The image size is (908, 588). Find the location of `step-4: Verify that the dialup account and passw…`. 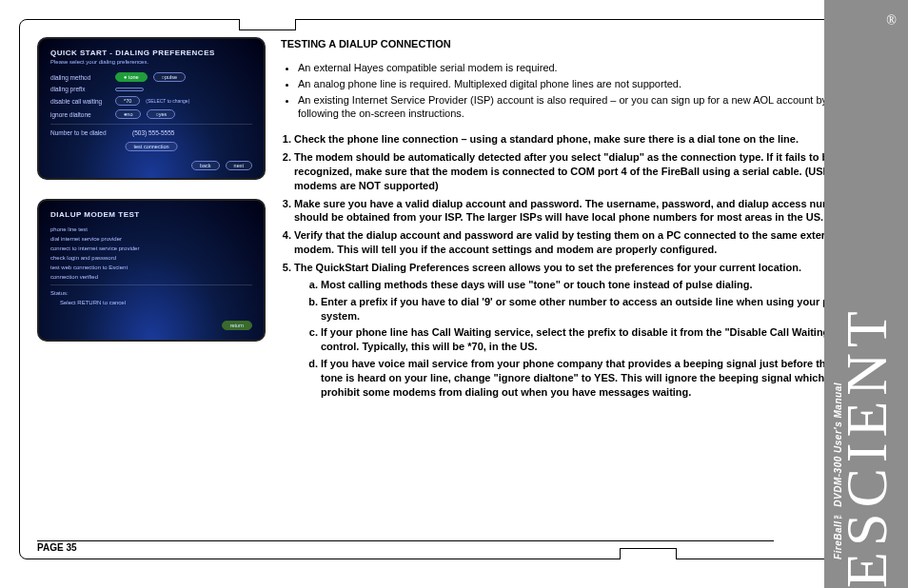

step-4: Verify that the dialup account and passw… is located at coordinates (580, 243).